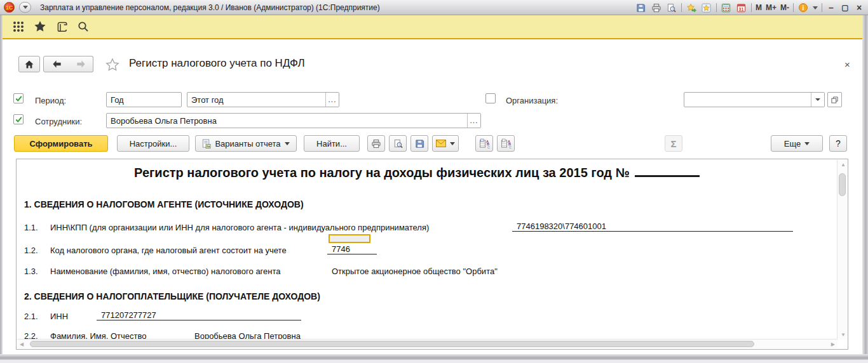 This screenshot has height=363, width=868. Describe the element at coordinates (57, 64) in the screenshot. I see `back-button` at that location.